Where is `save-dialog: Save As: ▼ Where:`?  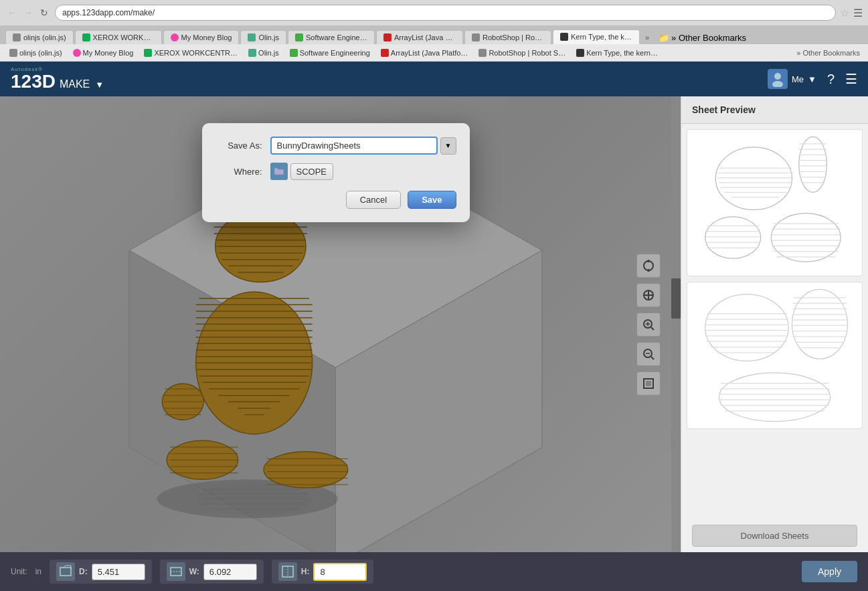
save-dialog: Save As: ▼ Where: is located at coordinates (336, 173).